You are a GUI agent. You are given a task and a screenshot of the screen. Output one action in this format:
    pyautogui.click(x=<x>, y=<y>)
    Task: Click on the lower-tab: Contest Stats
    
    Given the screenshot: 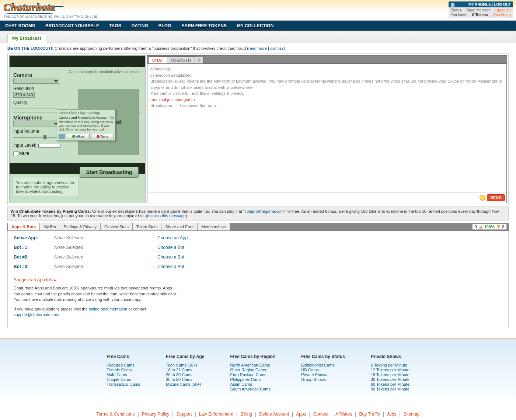 What is the action you would take?
    pyautogui.click(x=116, y=227)
    